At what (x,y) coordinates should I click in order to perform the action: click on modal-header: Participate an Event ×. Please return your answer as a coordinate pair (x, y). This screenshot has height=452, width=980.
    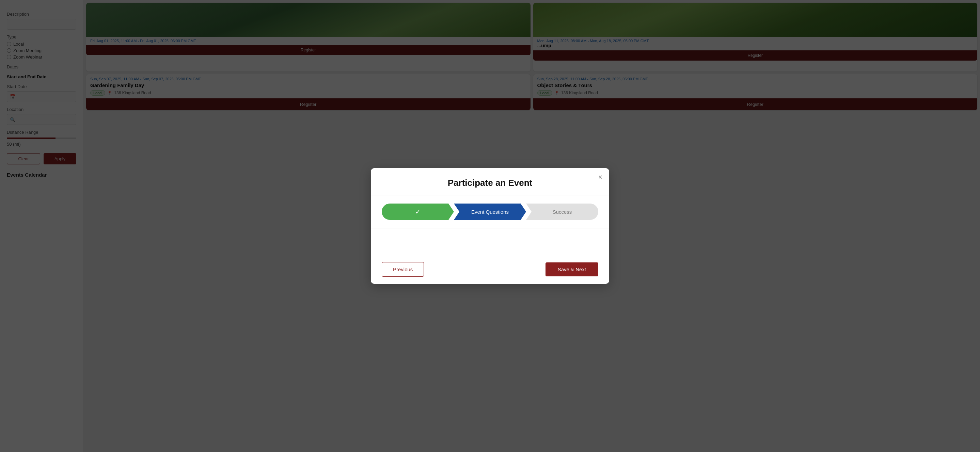
    Looking at the image, I should click on (431, 182).